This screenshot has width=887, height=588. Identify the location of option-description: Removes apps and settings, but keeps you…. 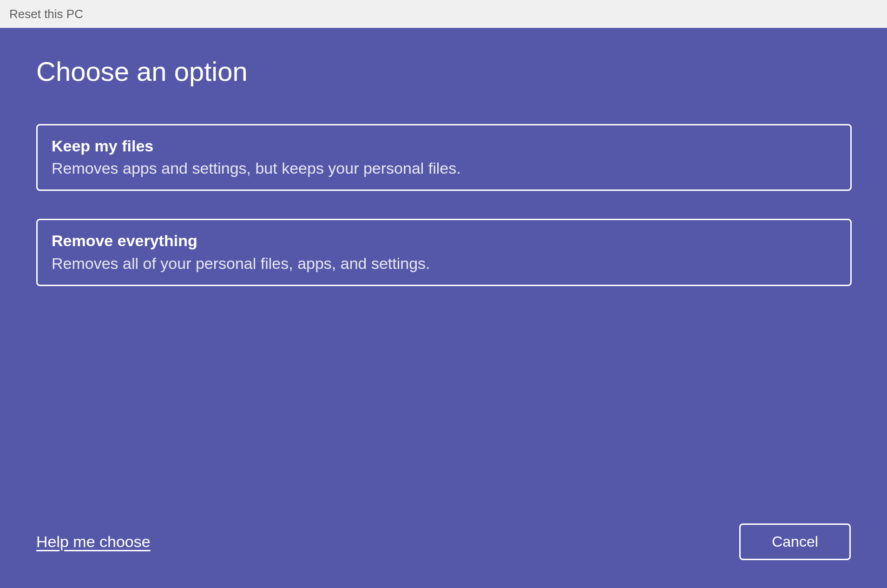
(444, 168).